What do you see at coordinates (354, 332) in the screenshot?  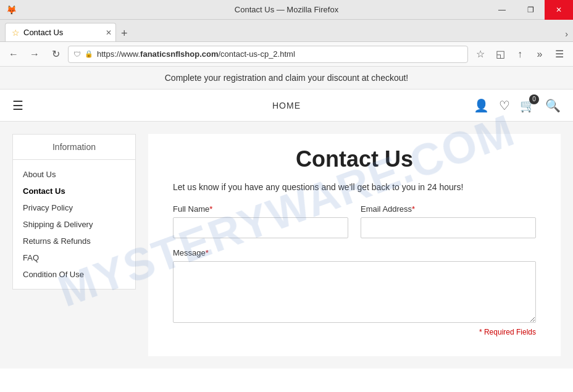 I see `required-fields-note: * Required Fields` at bounding box center [354, 332].